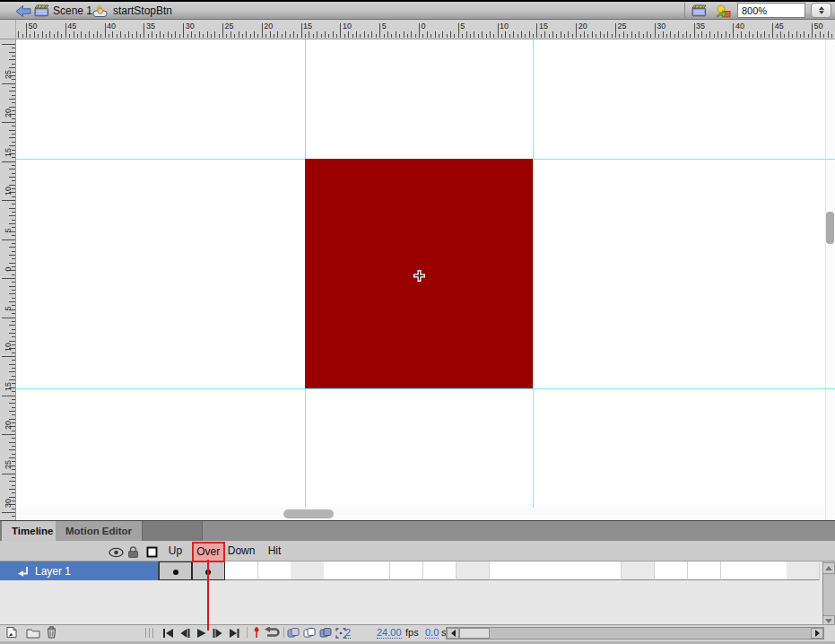 Image resolution: width=835 pixels, height=644 pixels. What do you see at coordinates (822, 11) in the screenshot?
I see `zoom-stepper` at bounding box center [822, 11].